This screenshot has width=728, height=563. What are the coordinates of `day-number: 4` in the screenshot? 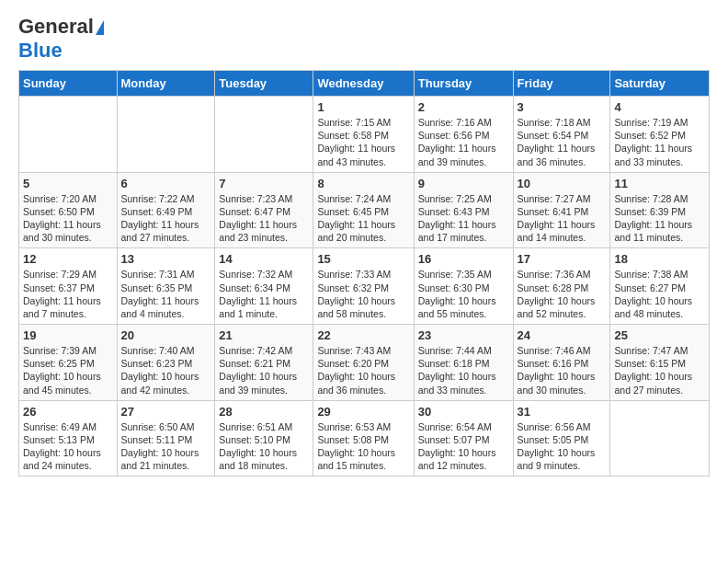 It's located at (660, 107).